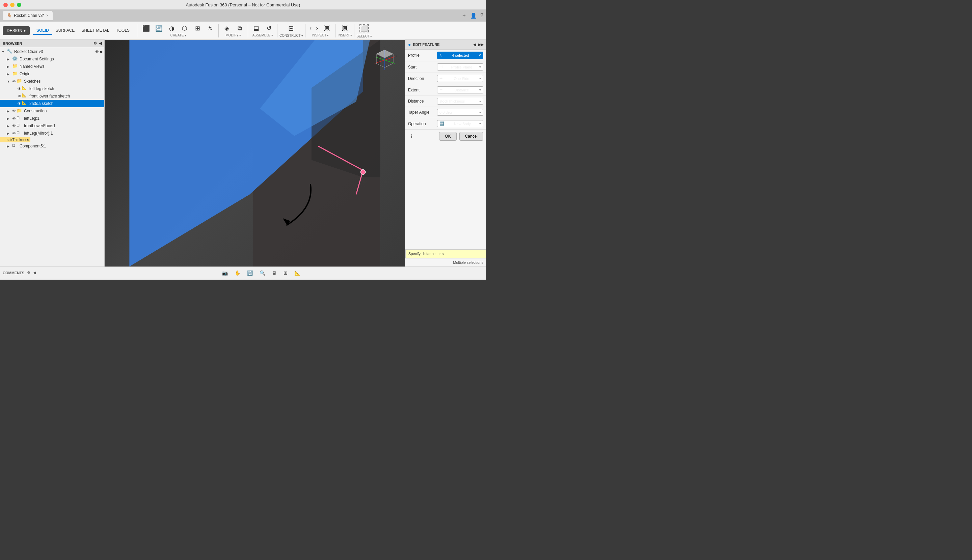  What do you see at coordinates (10, 146) in the screenshot?
I see `tree-arrow-c5: ▶` at bounding box center [10, 146].